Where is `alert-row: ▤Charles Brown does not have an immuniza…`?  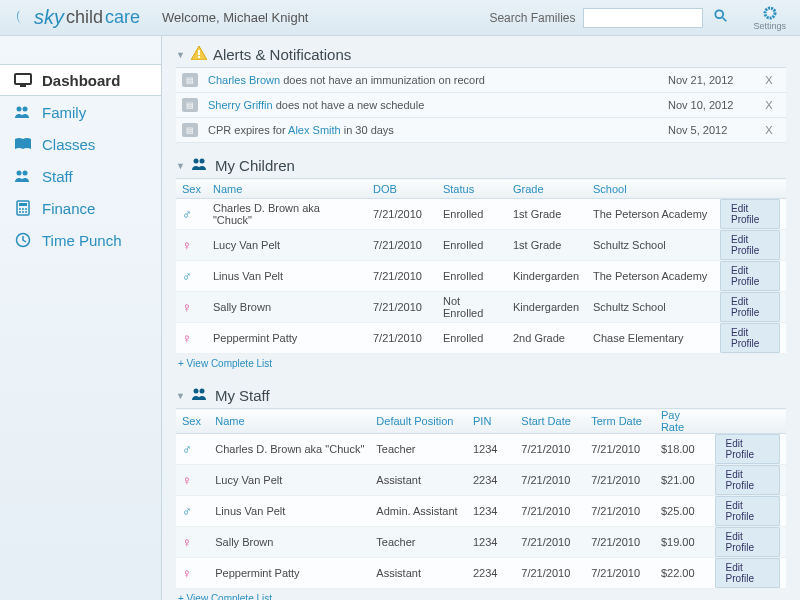
alert-row: ▤Charles Brown does not have an immuniza… is located at coordinates (481, 80).